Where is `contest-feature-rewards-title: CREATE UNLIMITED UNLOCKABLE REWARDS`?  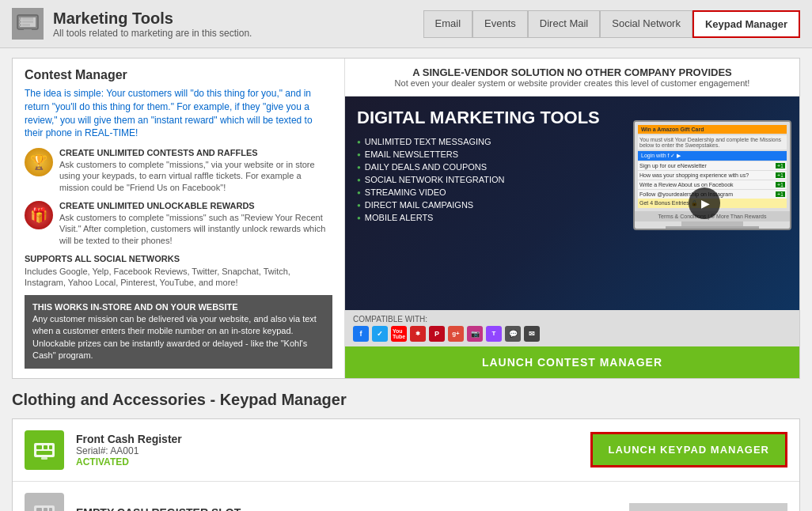
contest-feature-rewards-title: CREATE UNLIMITED UNLOCKABLE REWARDS is located at coordinates (196, 206).